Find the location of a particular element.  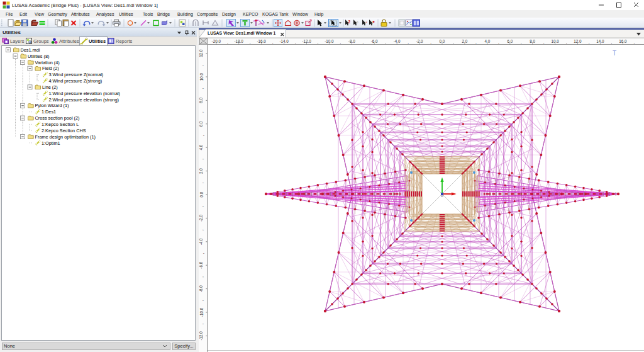

svg-text: Line (2) is located at coordinates (50, 87).